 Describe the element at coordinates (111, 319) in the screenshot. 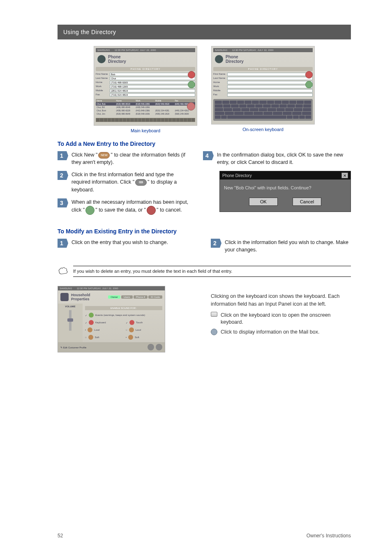

I see `screenshot-household-properties: SAMSUNG 12:30 PM SATURDAY, JULY 22, 2000…` at that location.